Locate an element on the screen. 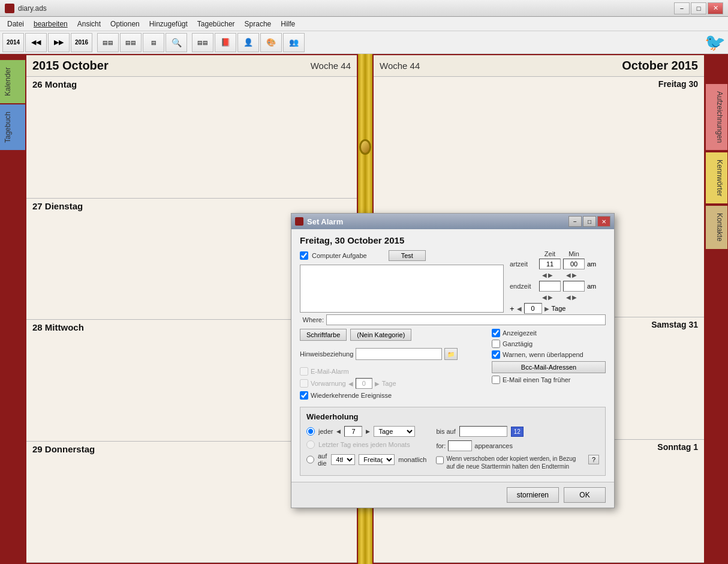 The image size is (728, 564). zeit-col-header: Zeit is located at coordinates (550, 254).